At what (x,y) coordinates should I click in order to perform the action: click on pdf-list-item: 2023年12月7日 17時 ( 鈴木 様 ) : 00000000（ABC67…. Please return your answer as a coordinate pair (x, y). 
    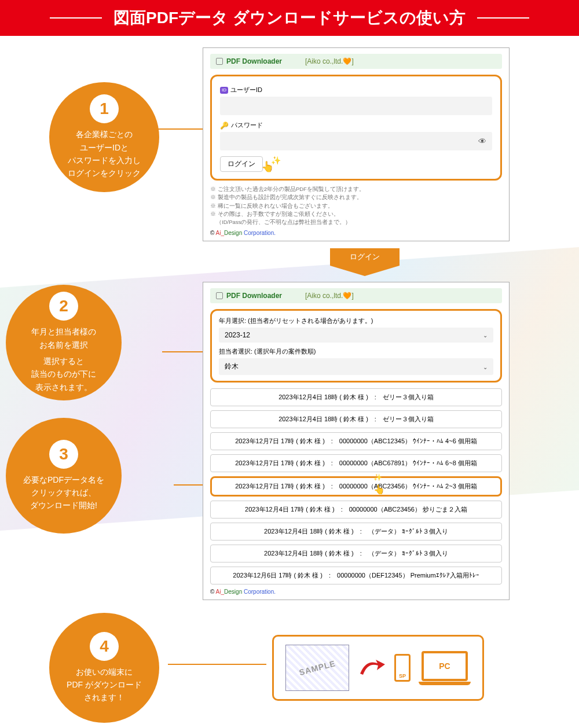
    Looking at the image, I should click on (356, 463).